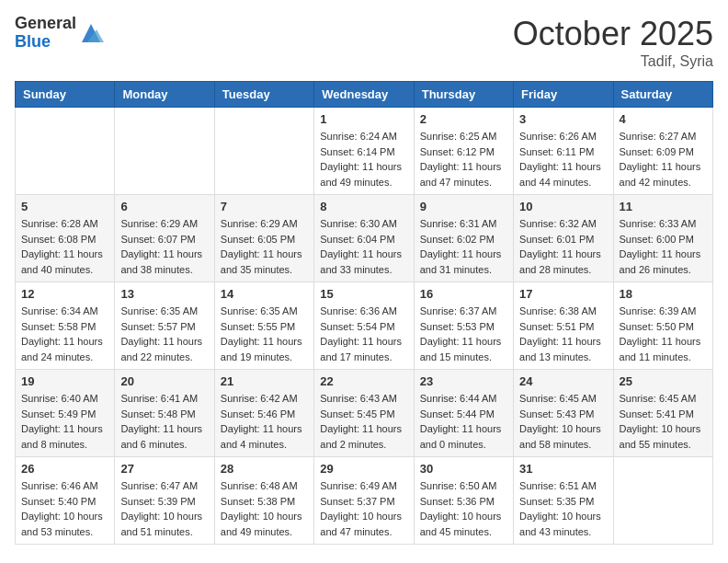 This screenshot has height=563, width=728. I want to click on weekday-header: Thursday, so click(463, 95).